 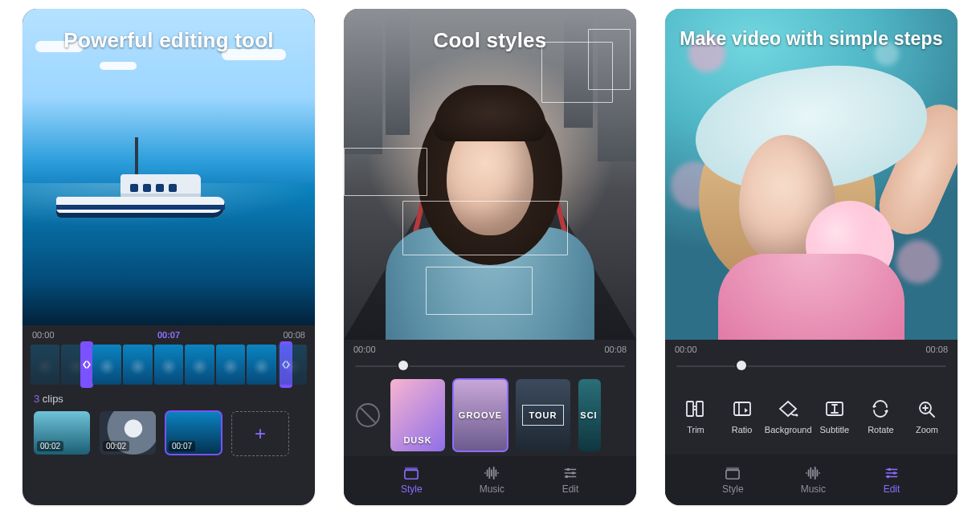 I want to click on time-current: 00:07, so click(x=169, y=335).